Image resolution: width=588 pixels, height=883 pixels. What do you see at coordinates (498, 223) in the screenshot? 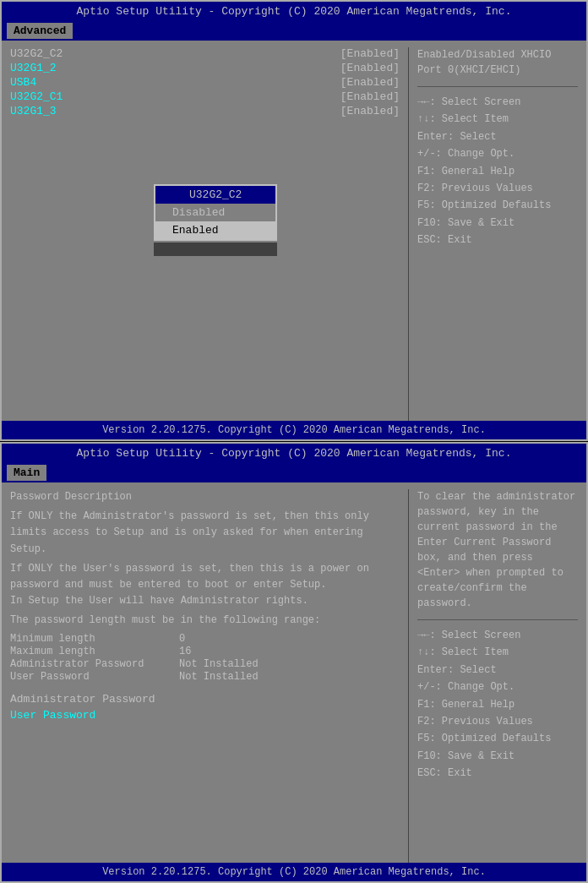
I see `key-hint-7: F10: Save & Exit` at bounding box center [498, 223].